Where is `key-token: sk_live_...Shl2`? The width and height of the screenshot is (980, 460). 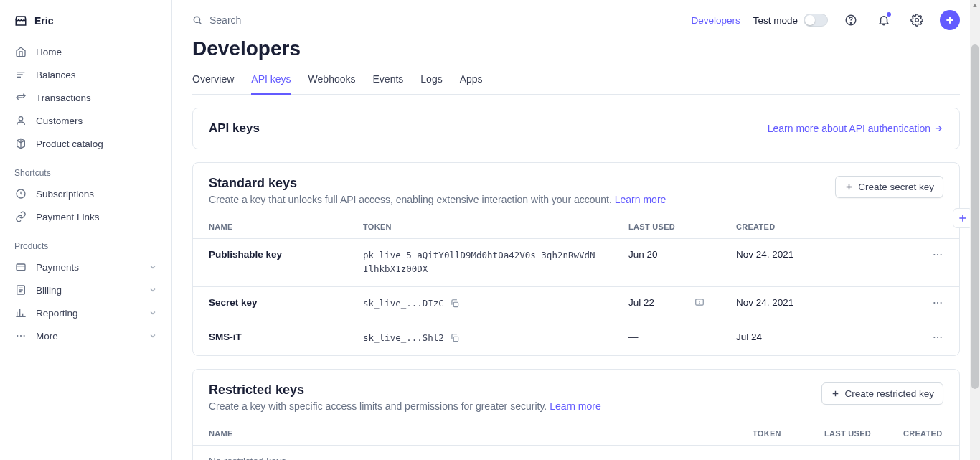 key-token: sk_live_...Shl2 is located at coordinates (403, 339).